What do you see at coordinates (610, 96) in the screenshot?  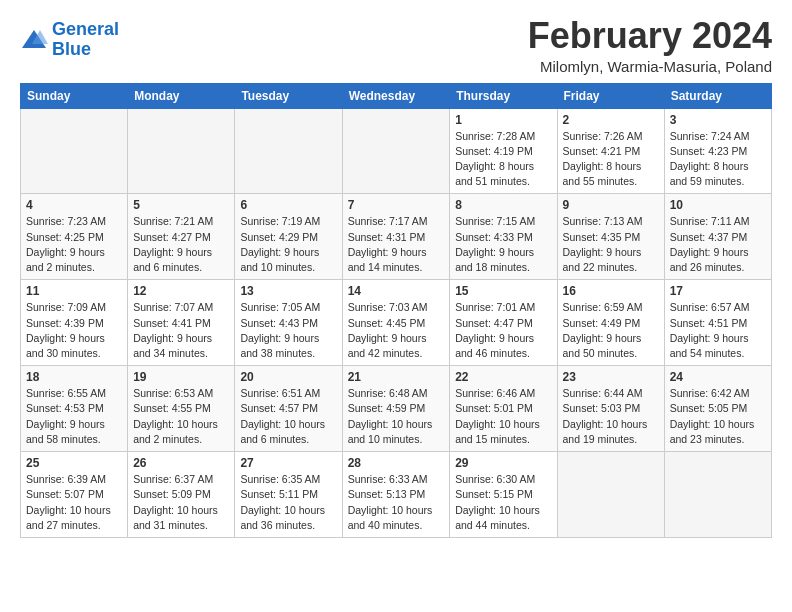 I see `weekday-header-friday: Friday` at bounding box center [610, 96].